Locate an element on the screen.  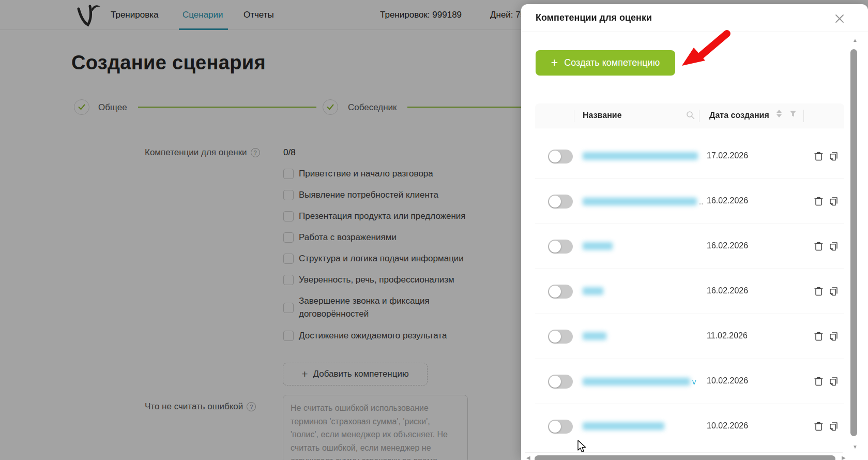
table-row: v 10.02.2026 is located at coordinates (690, 382).